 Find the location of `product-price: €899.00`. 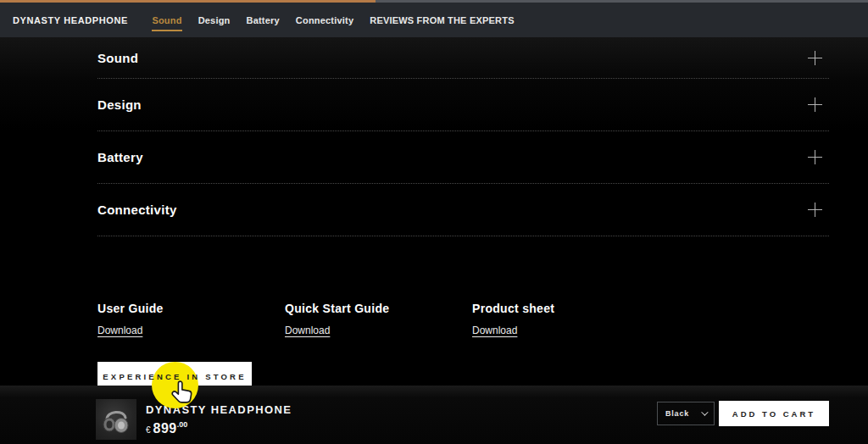

product-price: €899.00 is located at coordinates (219, 429).